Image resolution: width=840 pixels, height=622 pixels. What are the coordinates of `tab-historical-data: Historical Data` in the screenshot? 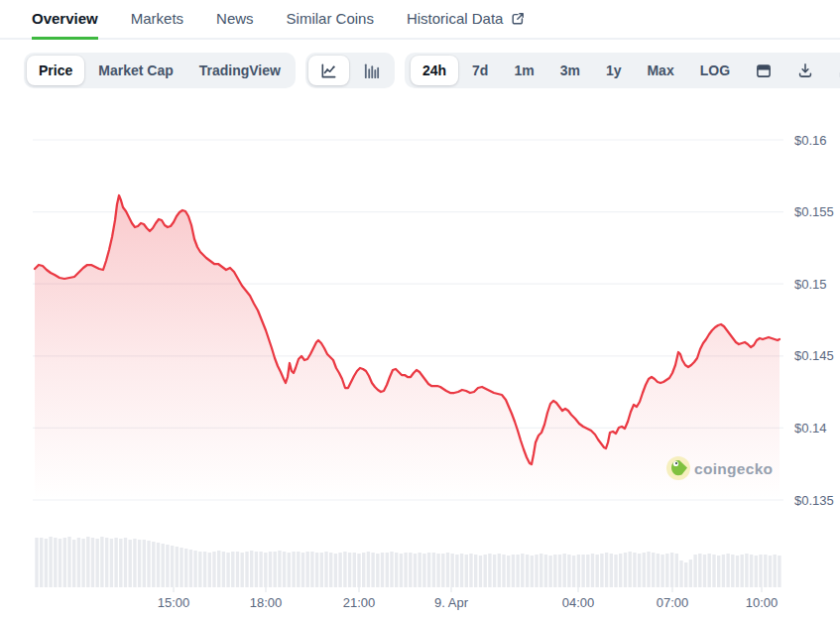 It's located at (466, 20).